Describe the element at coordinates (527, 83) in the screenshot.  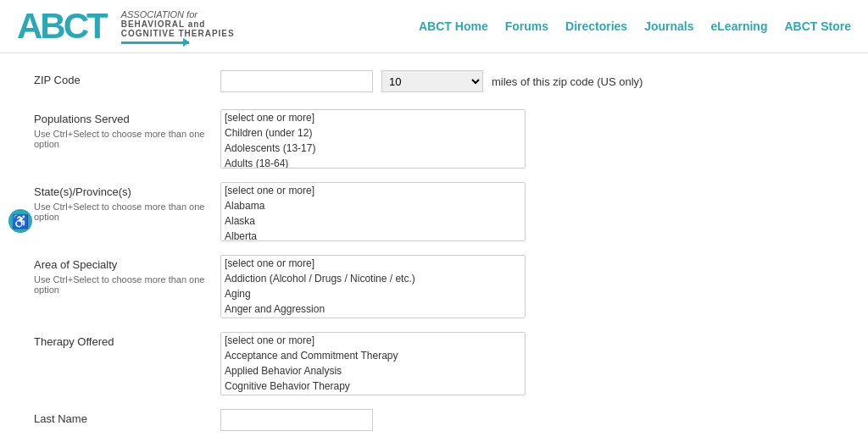
I see `zip-code-controls: 10 25 50 100 miles of this zip code (US …` at that location.